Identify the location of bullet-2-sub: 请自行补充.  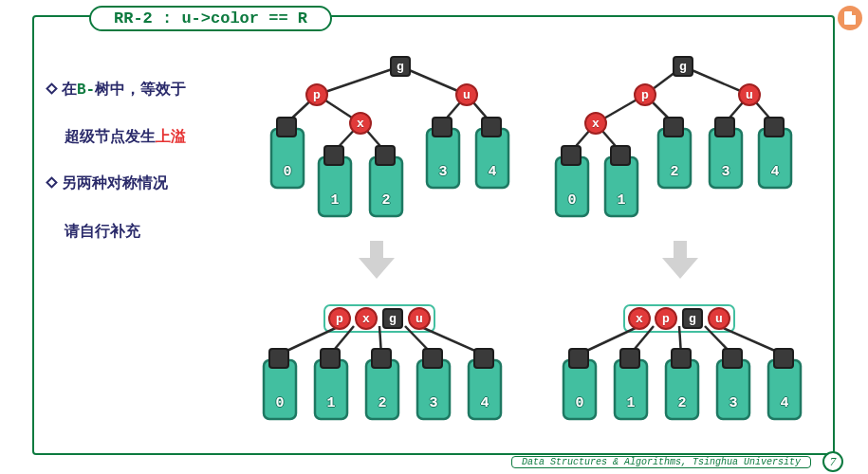
(160, 231).